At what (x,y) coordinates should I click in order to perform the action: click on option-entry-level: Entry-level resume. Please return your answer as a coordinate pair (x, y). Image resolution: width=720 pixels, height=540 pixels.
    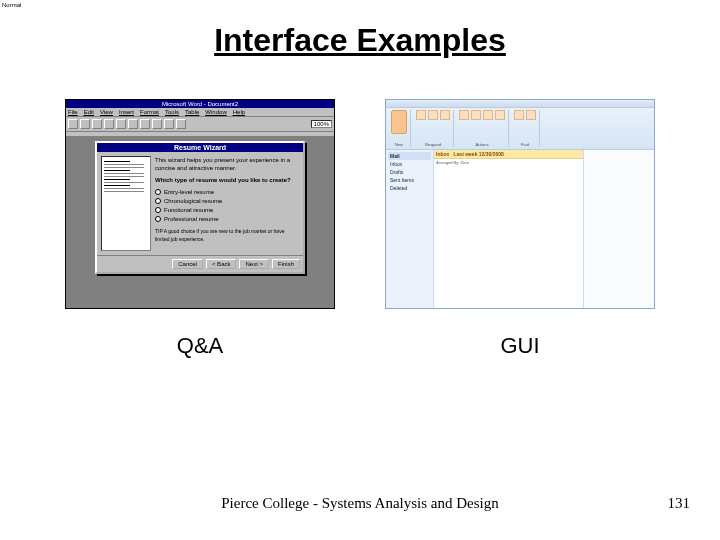
    Looking at the image, I should click on (227, 192).